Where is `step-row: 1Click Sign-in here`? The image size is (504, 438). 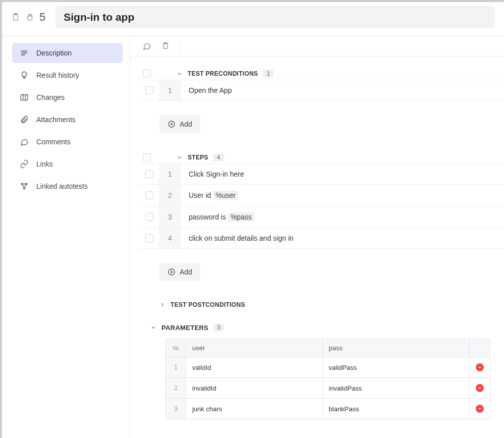
step-row: 1Click Sign-in here is located at coordinates (322, 174).